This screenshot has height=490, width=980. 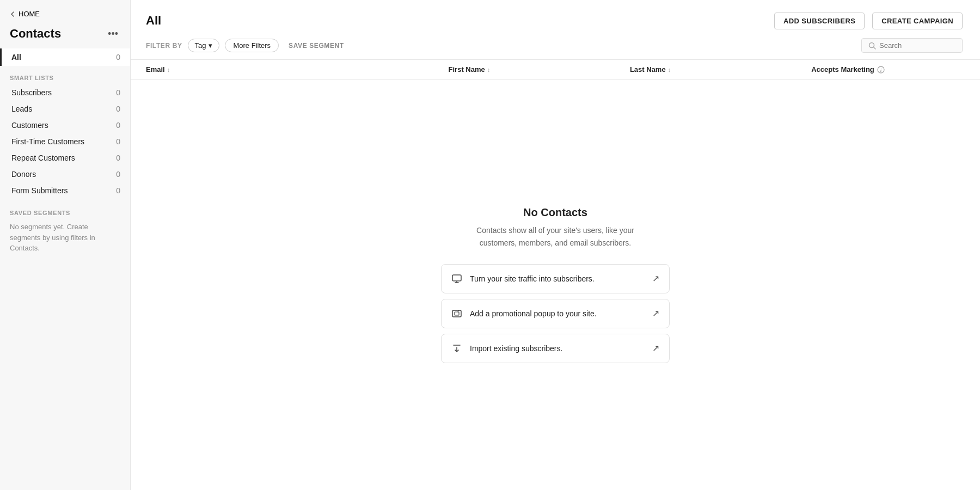 What do you see at coordinates (457, 348) in the screenshot?
I see `import-icon` at bounding box center [457, 348].